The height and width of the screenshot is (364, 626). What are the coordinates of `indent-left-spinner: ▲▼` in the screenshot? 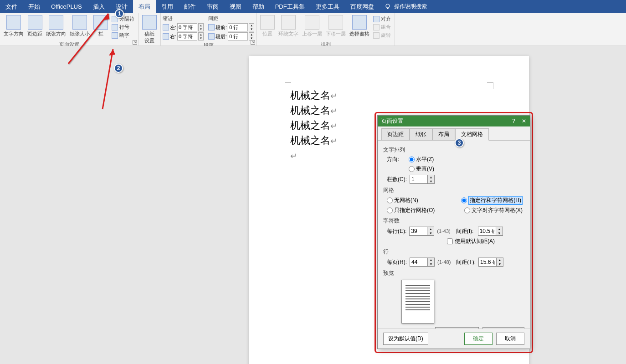 It's located at (201, 27).